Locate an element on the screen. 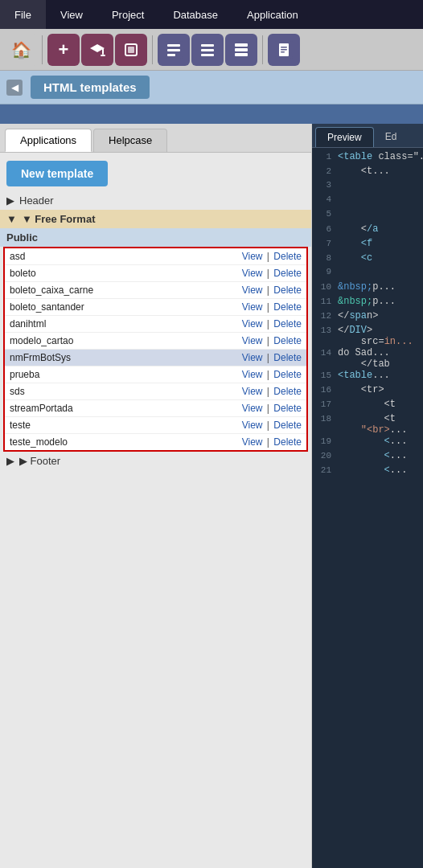 This screenshot has width=423, height=868. toolbar-doc-btn is located at coordinates (284, 50).